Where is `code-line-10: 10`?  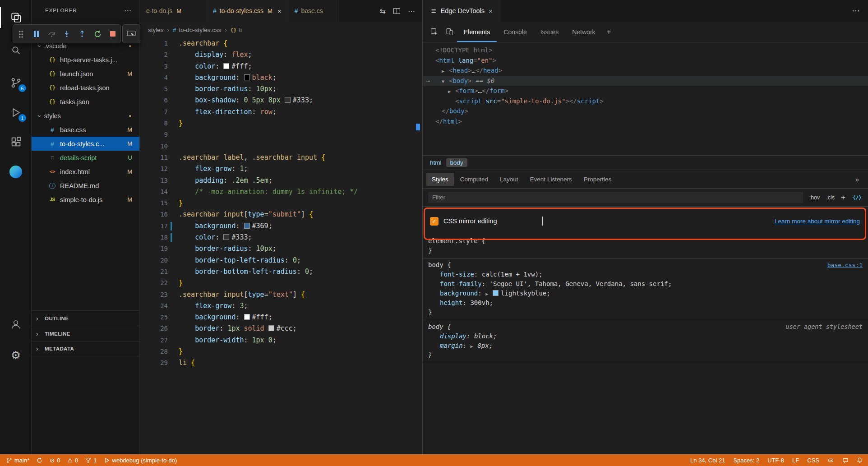 code-line-10: 10 is located at coordinates (281, 146).